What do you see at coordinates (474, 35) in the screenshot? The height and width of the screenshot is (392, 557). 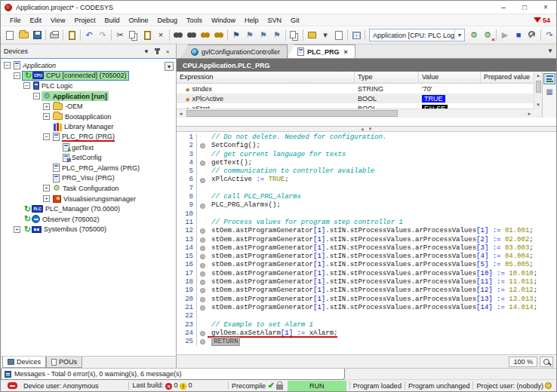 I see `login-icon: ⚙` at bounding box center [474, 35].